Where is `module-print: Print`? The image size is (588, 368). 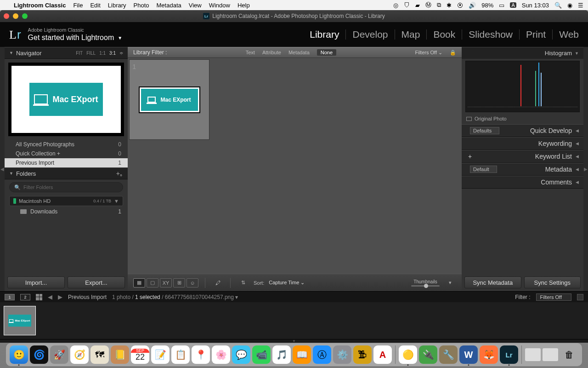
module-print: Print is located at coordinates (536, 34).